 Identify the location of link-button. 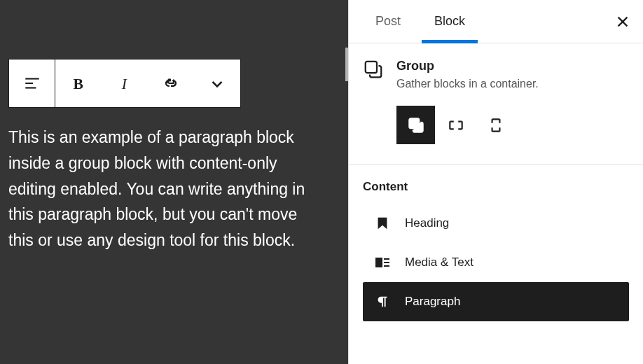
(171, 83).